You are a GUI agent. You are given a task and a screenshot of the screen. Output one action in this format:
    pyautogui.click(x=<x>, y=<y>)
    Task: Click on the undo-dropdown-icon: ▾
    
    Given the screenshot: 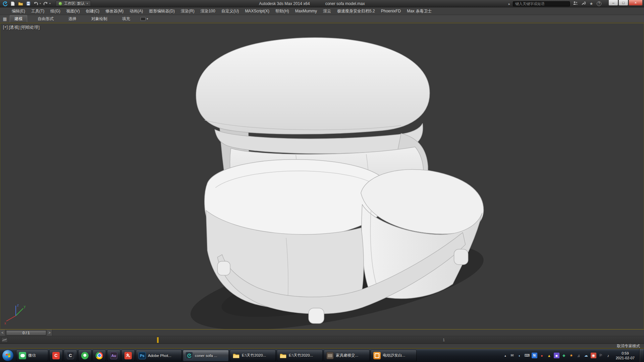 What is the action you would take?
    pyautogui.click(x=40, y=3)
    